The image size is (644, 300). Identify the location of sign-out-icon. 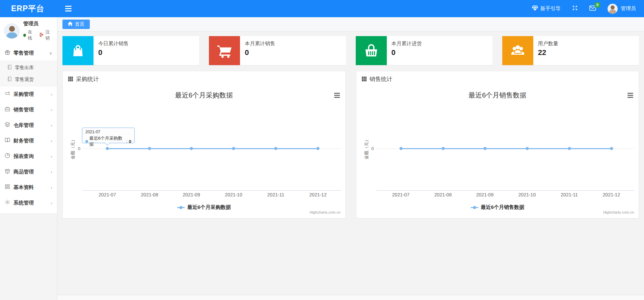
(42, 35).